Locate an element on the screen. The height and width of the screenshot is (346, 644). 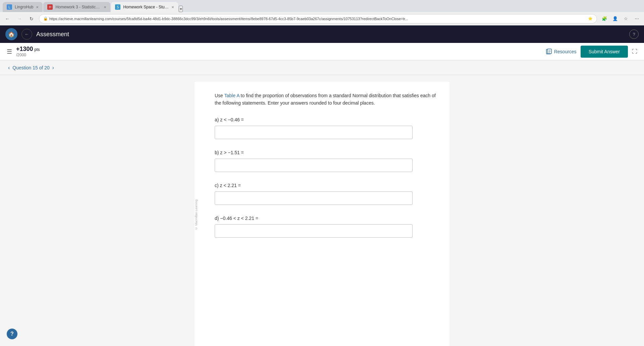
answer-input-d is located at coordinates (314, 231).